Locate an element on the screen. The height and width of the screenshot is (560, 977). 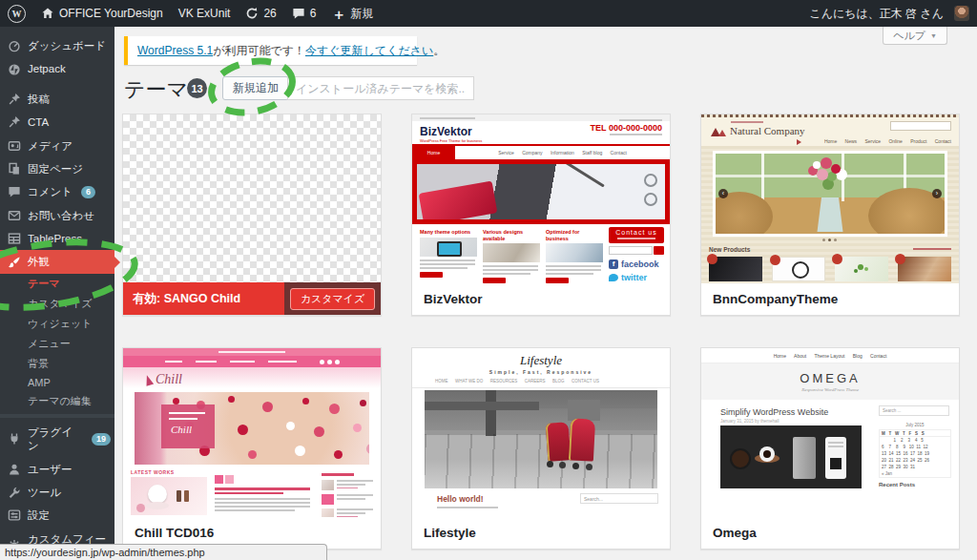
comment-count: 6 is located at coordinates (313, 13).